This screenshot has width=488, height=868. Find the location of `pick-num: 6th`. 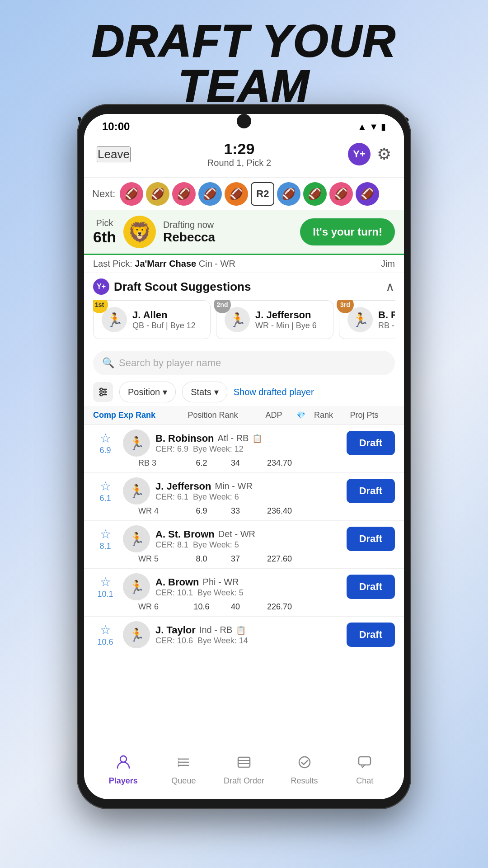

pick-num: 6th is located at coordinates (105, 237).